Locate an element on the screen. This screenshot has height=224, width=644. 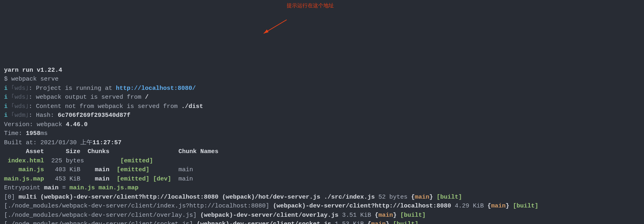
module-name: (webpack)-dev-server/client?http://local… is located at coordinates (362, 206).